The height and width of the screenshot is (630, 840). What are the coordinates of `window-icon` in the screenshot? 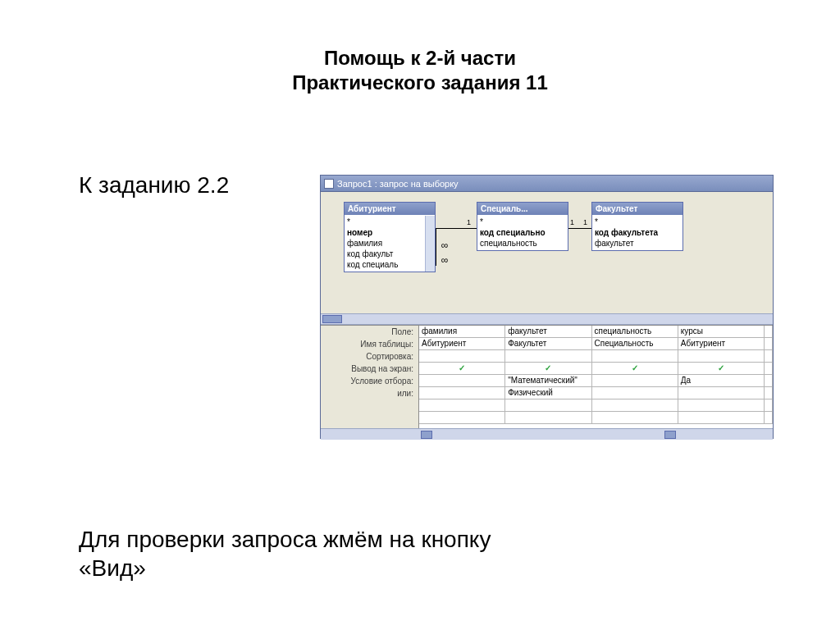 It's located at (329, 184).